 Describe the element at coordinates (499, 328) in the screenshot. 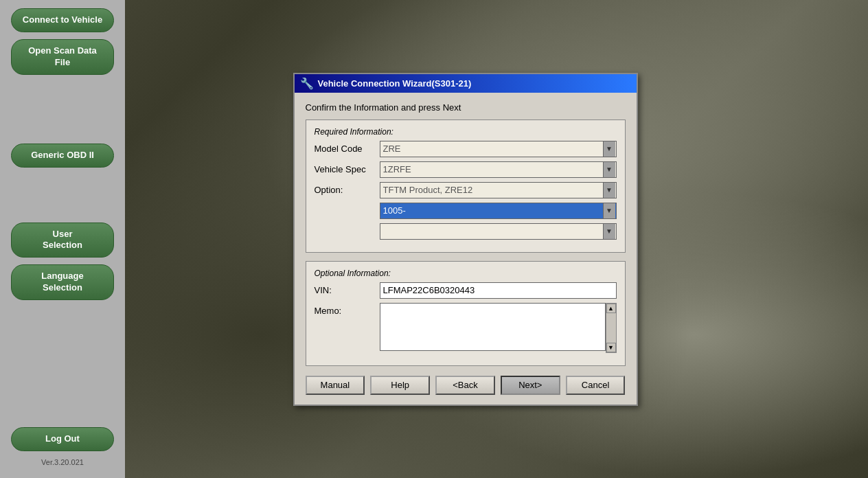

I see `memo-textarea-wrapper: ▲ ▼` at that location.